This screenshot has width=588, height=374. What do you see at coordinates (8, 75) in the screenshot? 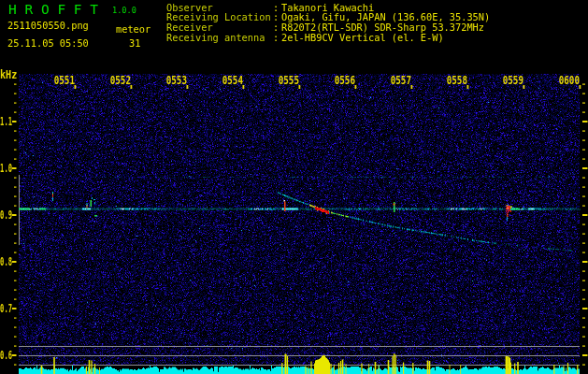
I see `freq-axis-unit: kHz` at bounding box center [8, 75].